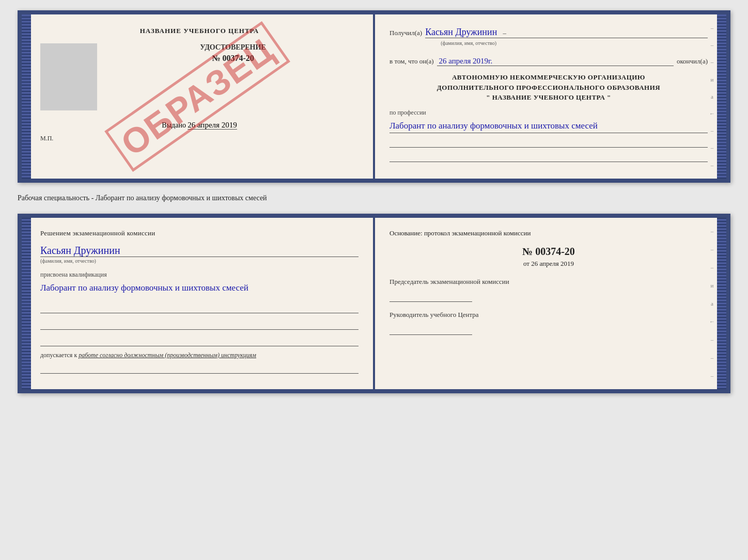 Image resolution: width=748 pixels, height=560 pixels. I want to click on proto-number: № 00374-20, so click(549, 252).